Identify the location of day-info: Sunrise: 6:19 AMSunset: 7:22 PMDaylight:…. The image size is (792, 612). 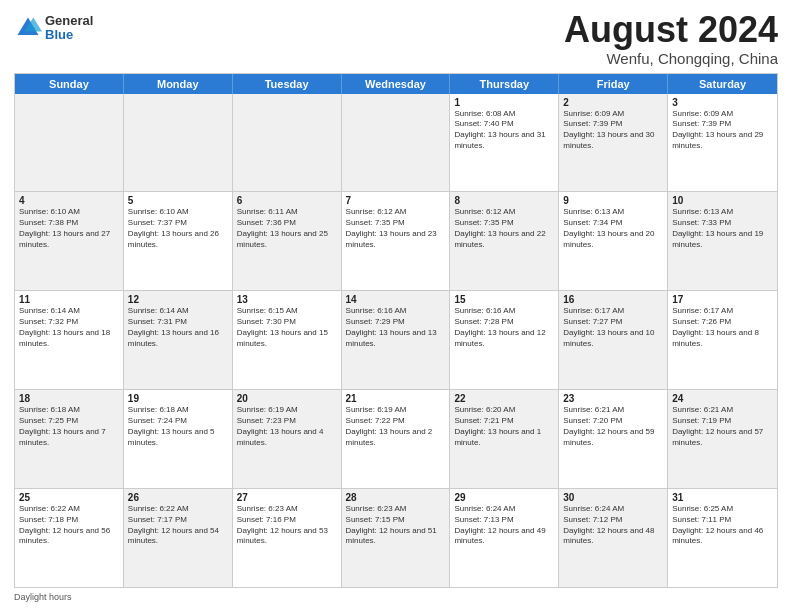
(396, 426).